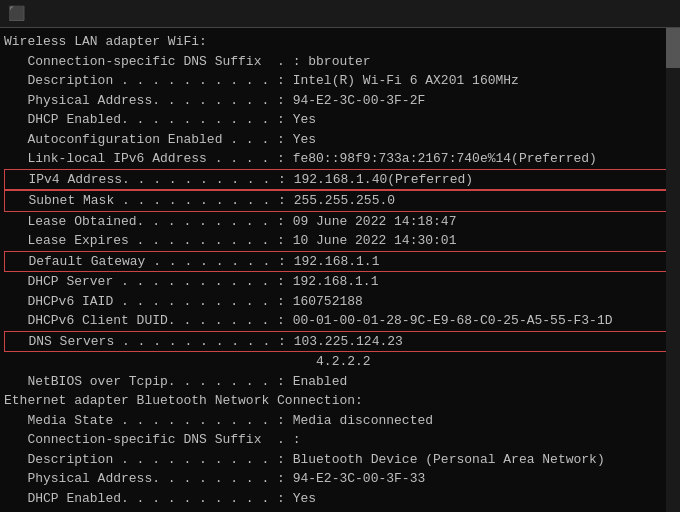 The image size is (680, 512). What do you see at coordinates (338, 421) in the screenshot?
I see `terminal-line: Media State . . . . . . . . . .` at bounding box center [338, 421].